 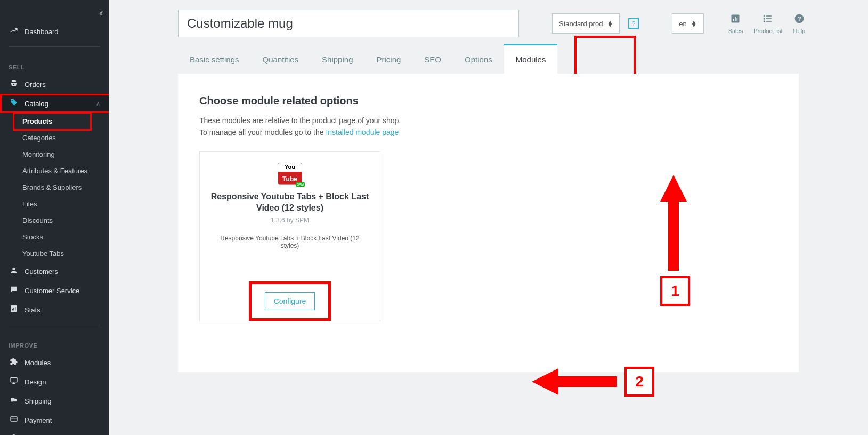 What do you see at coordinates (300, 120) in the screenshot?
I see `panel-desc-line1: These modules are relative to the produc…` at bounding box center [300, 120].